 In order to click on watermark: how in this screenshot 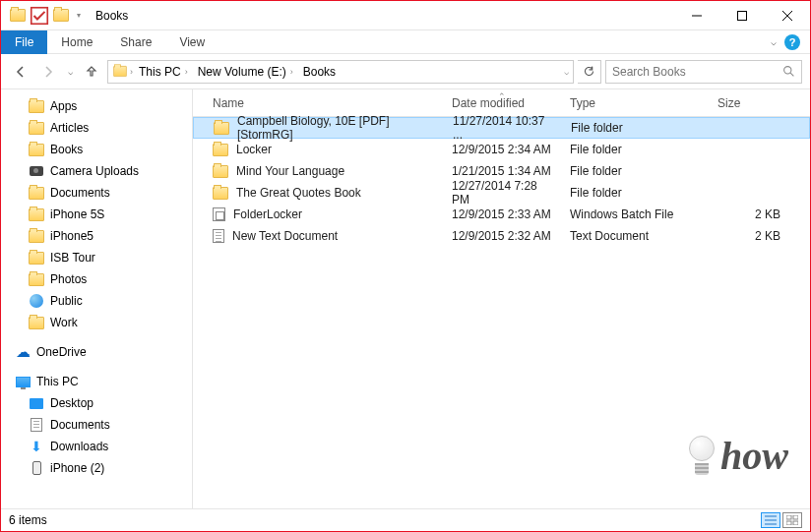, I will do `click(738, 456)`.